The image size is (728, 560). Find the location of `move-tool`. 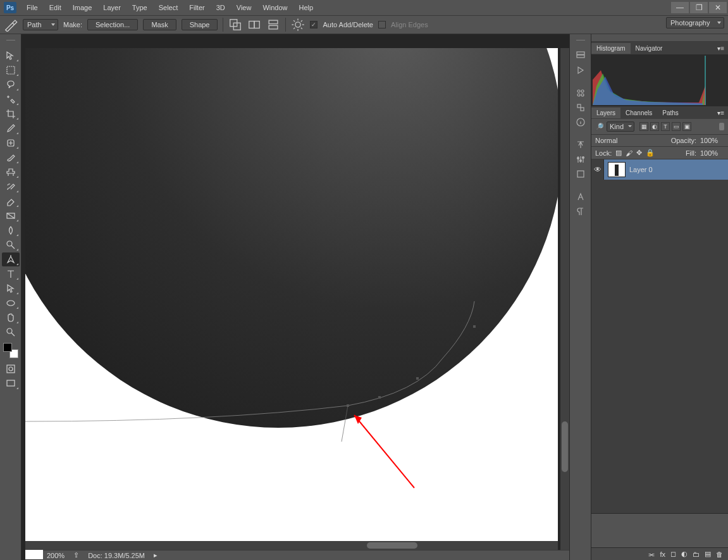

move-tool is located at coordinates (11, 56).